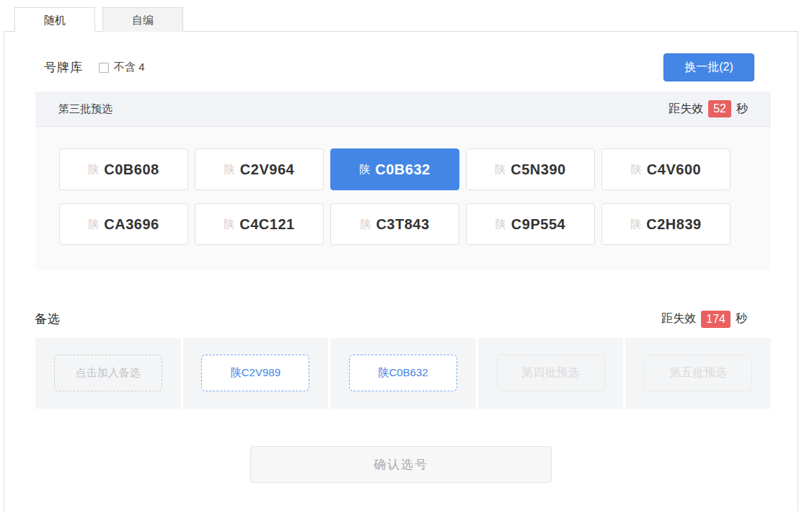 This screenshot has width=812, height=511. What do you see at coordinates (48, 319) in the screenshot?
I see `backup-title: 备选` at bounding box center [48, 319].